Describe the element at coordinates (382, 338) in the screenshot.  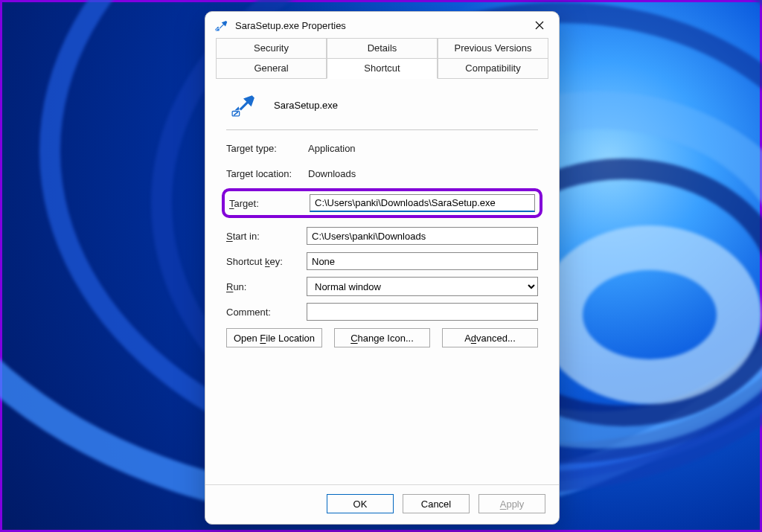
I see `change-icon-button: Change Icon...` at that location.